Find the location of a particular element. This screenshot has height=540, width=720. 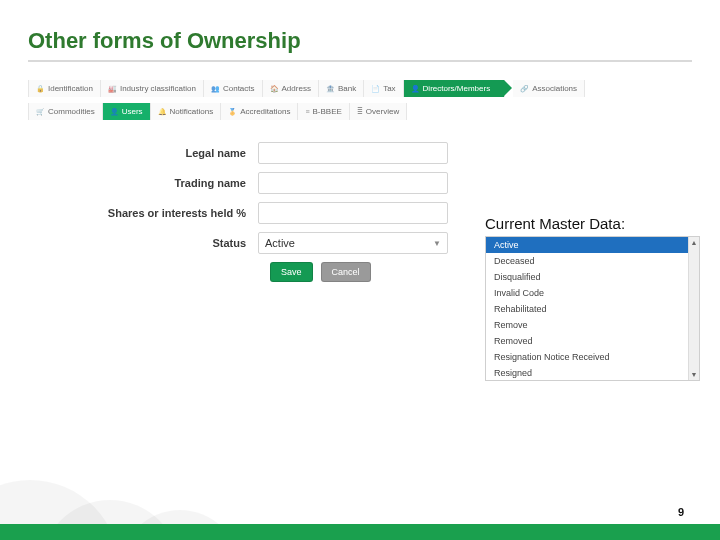

tab-icon: 🔔 is located at coordinates (162, 112).